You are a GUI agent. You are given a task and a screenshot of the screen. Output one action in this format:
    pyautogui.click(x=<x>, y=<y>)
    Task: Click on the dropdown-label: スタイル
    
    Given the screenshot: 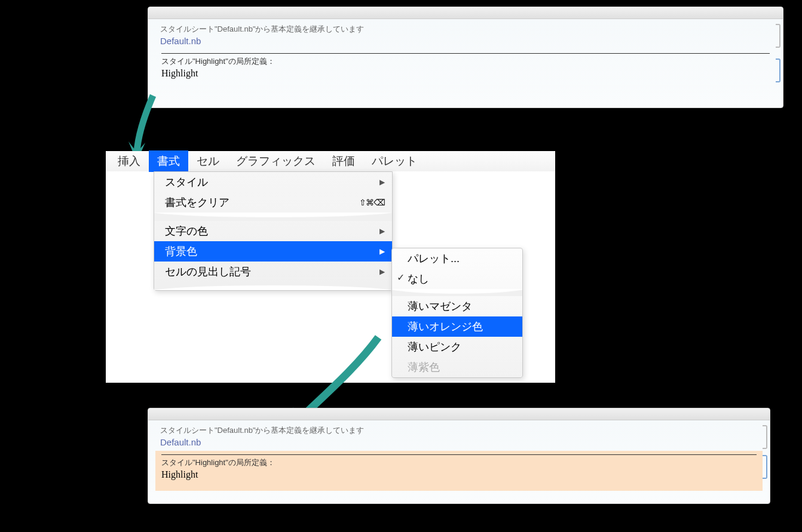 What is the action you would take?
    pyautogui.click(x=186, y=182)
    